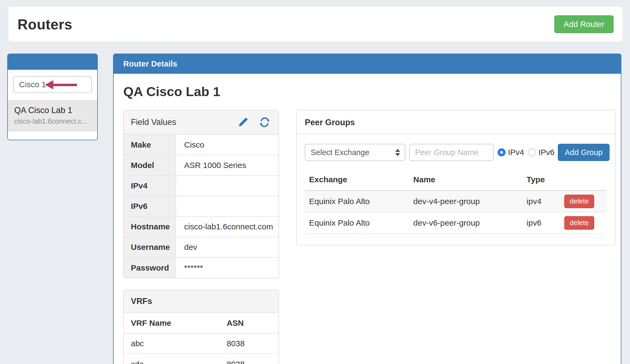  What do you see at coordinates (227, 268) in the screenshot?
I see `field-value: ******` at bounding box center [227, 268].